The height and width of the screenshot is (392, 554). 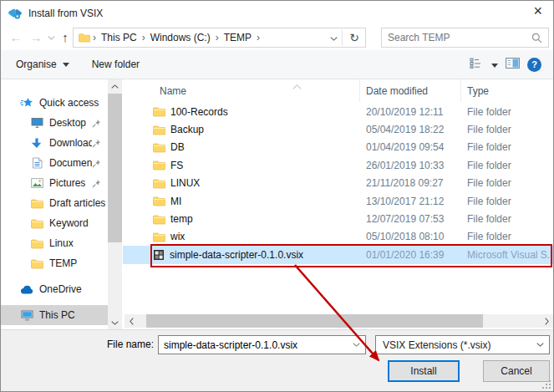 I want to click on search-box, so click(x=465, y=38).